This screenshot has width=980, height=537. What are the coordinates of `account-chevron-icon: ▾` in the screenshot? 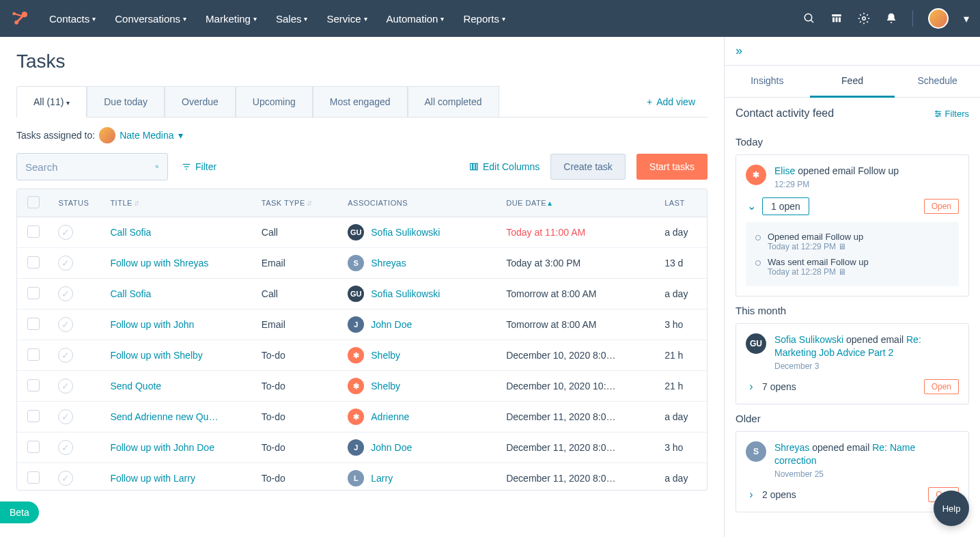 It's located at (966, 19).